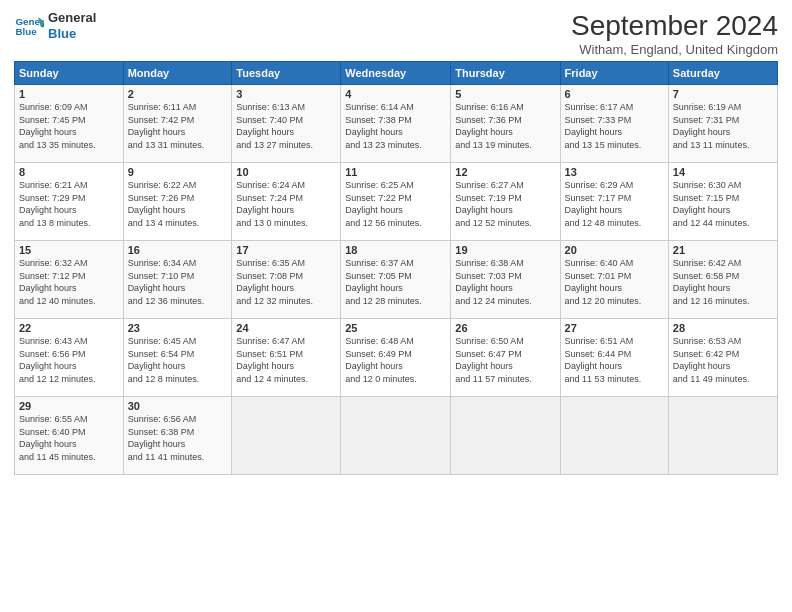 Image resolution: width=792 pixels, height=612 pixels. What do you see at coordinates (505, 126) in the screenshot?
I see `day-info: Sunrise: 6:16 AM Sunset: 7:36 PM Dayligh…` at bounding box center [505, 126].